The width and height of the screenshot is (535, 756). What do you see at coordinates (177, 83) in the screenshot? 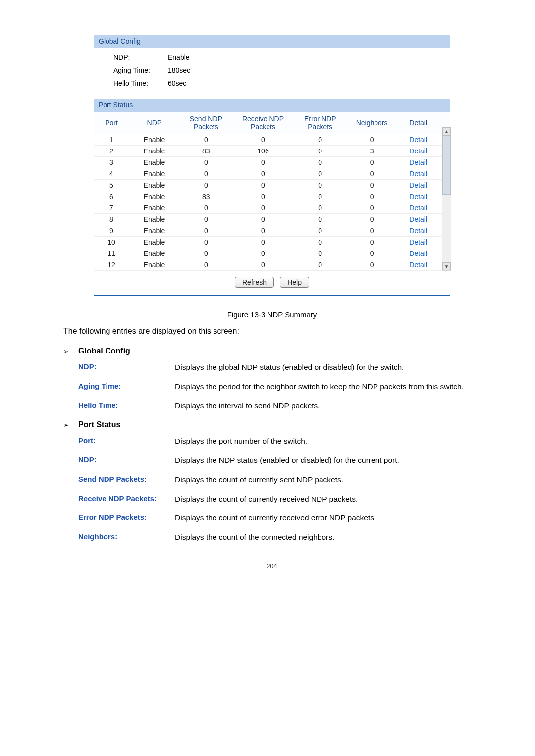
I see `value-hello: 60sec` at bounding box center [177, 83].